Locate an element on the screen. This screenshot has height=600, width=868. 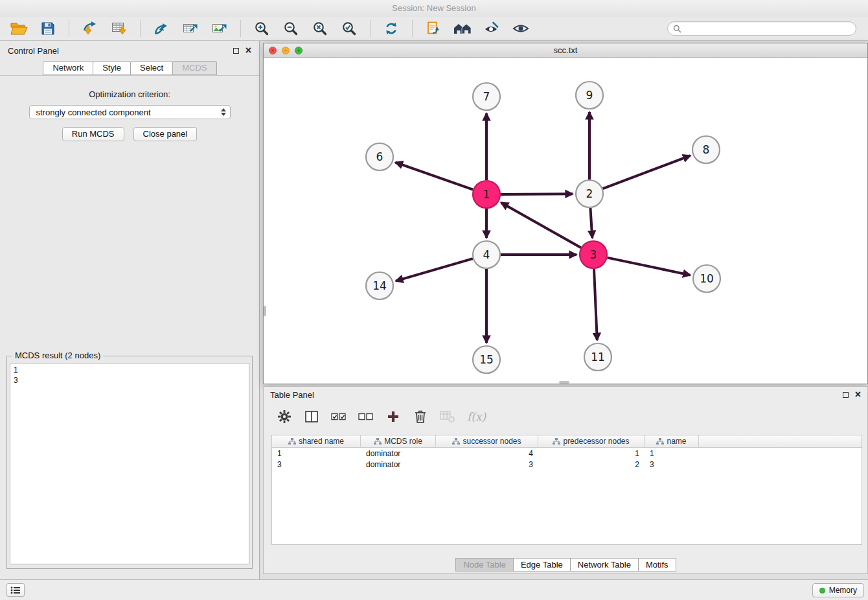
unselect-all-columns-button is located at coordinates (366, 417).